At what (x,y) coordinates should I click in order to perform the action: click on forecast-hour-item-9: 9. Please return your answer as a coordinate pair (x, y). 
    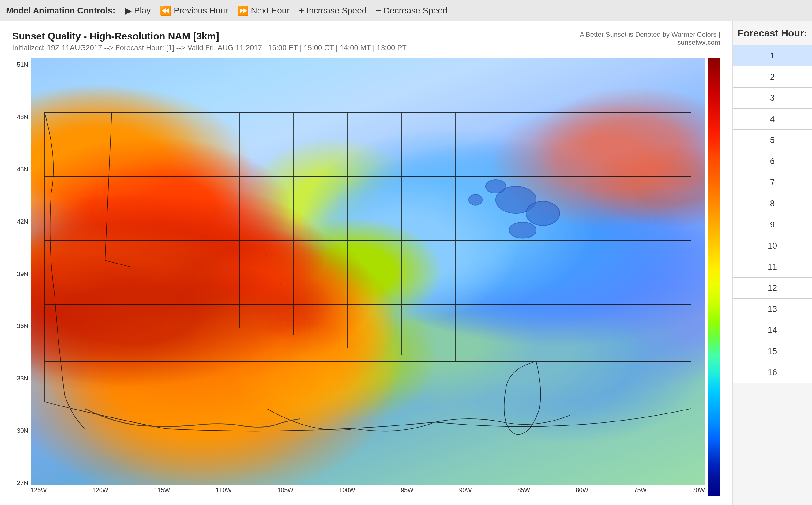
    Looking at the image, I should click on (772, 225).